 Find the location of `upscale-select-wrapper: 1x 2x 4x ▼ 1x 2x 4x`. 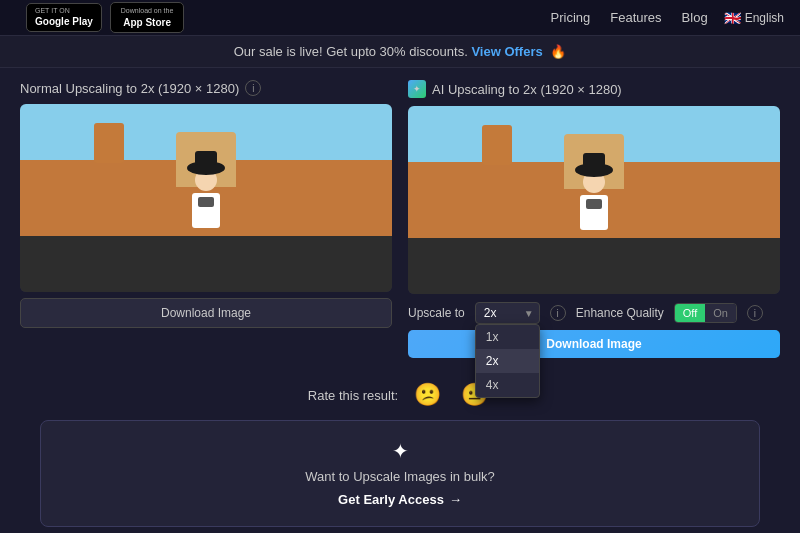

upscale-select-wrapper: 1x 2x 4x ▼ 1x 2x 4x is located at coordinates (508, 313).